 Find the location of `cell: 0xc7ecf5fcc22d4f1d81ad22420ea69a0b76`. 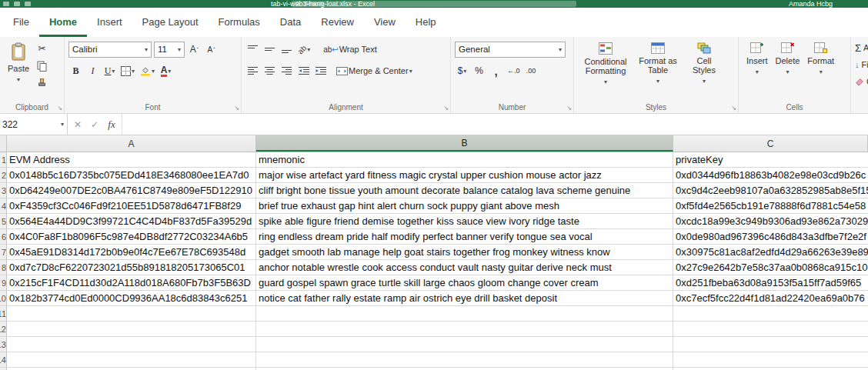

cell: 0xc7ecf5fcc22d4f1d81ad22420ea69a0b76 is located at coordinates (771, 298).